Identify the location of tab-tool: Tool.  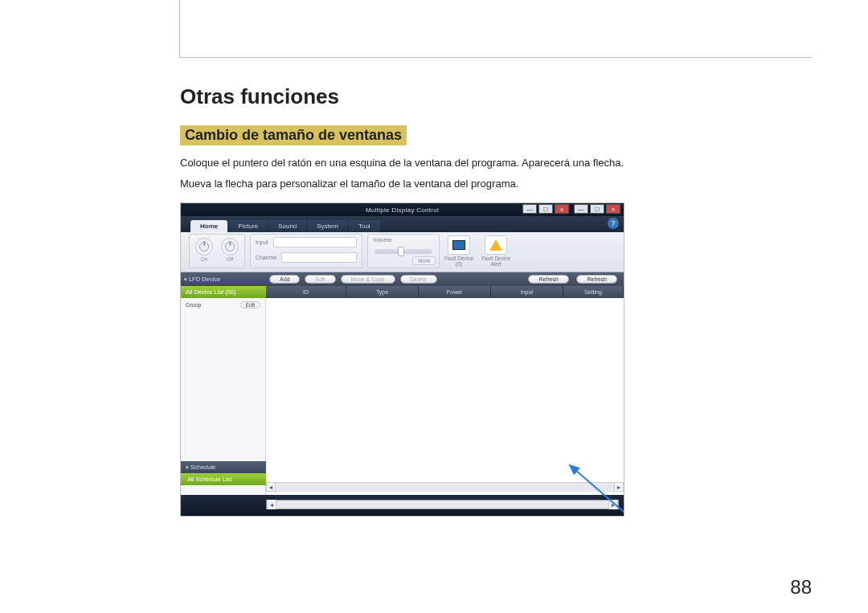
(365, 227).